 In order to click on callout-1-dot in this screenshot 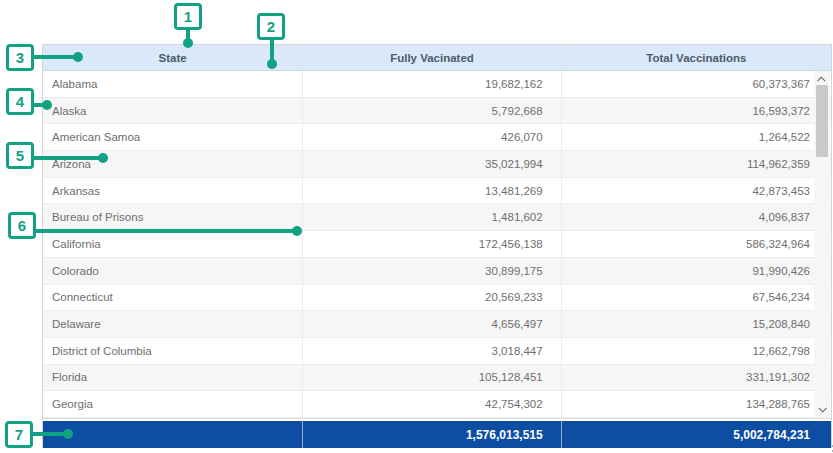, I will do `click(188, 43)`.